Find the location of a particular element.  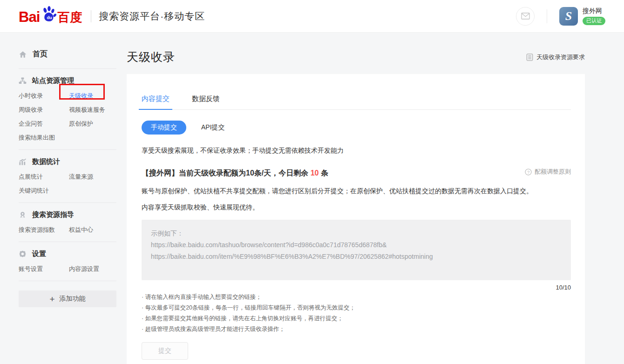

sidebar-item-search-result-image: 搜索结果出图 is located at coordinates (68, 138).